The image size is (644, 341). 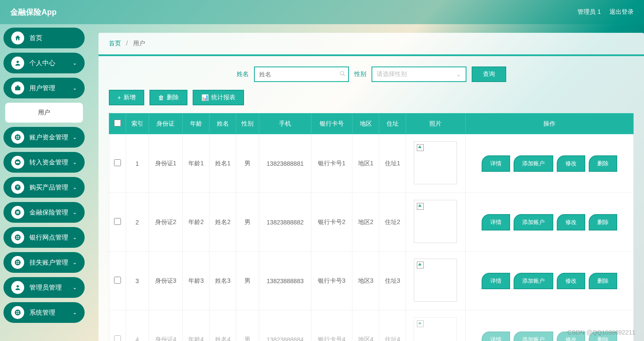 I want to click on sidebar-subitem-users: 用户, so click(x=44, y=113).